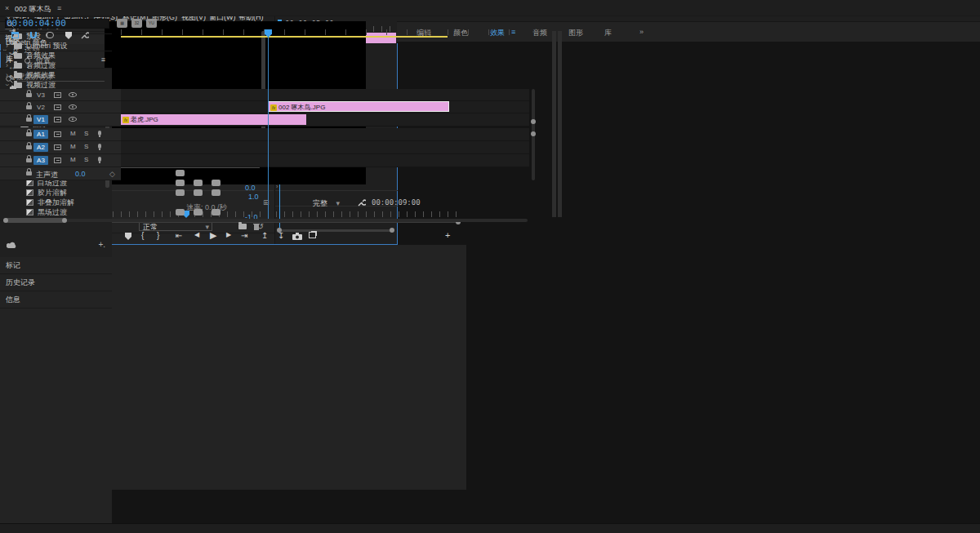 The height and width of the screenshot is (533, 980). What do you see at coordinates (11, 245) in the screenshot?
I see `cloud-sync-icon` at bounding box center [11, 245].